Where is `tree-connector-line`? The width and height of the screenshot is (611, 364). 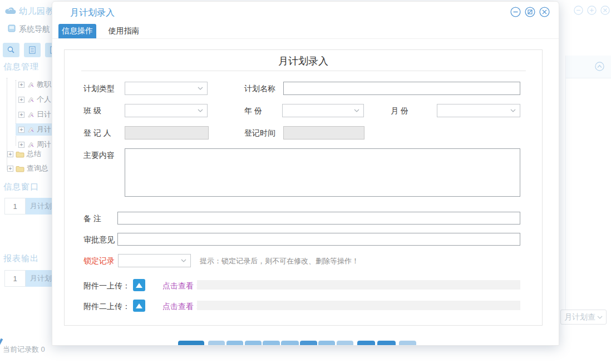
tree-connector-line is located at coordinates (16, 113).